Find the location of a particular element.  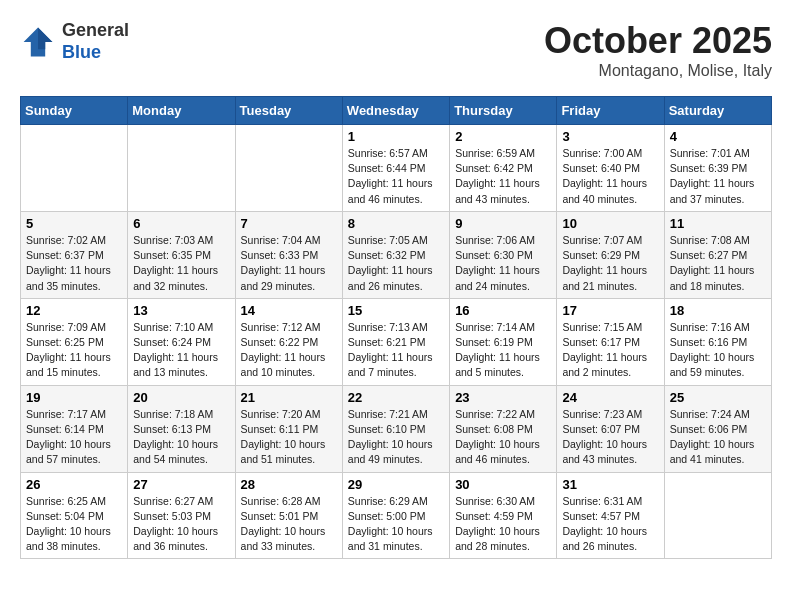

calendar-cell: 2Sunrise: 6:59 AM Sunset: 6:42 PM Daylig… is located at coordinates (504, 168).